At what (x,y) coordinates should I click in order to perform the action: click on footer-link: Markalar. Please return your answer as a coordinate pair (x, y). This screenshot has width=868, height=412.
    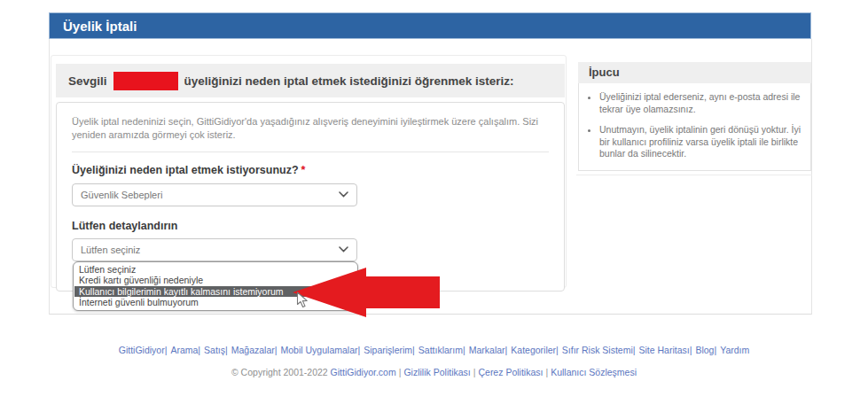
    Looking at the image, I should click on (488, 350).